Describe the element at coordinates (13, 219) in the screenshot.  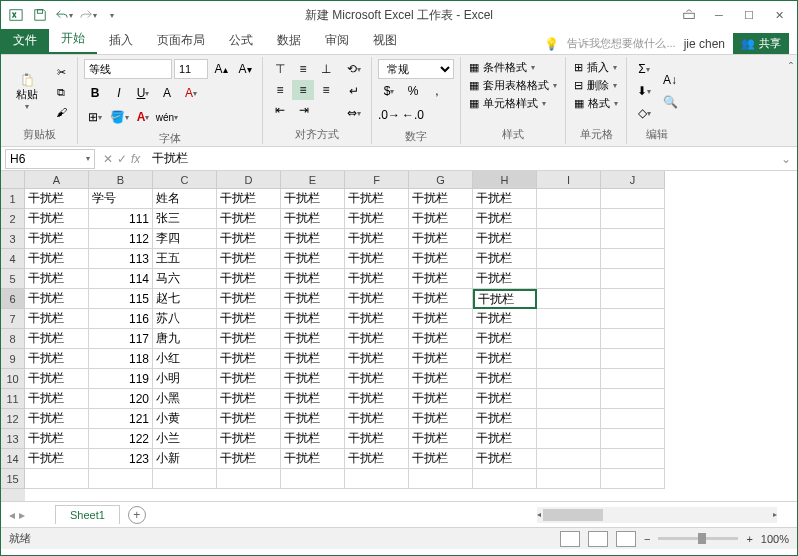
I see `row-header: 2` at that location.